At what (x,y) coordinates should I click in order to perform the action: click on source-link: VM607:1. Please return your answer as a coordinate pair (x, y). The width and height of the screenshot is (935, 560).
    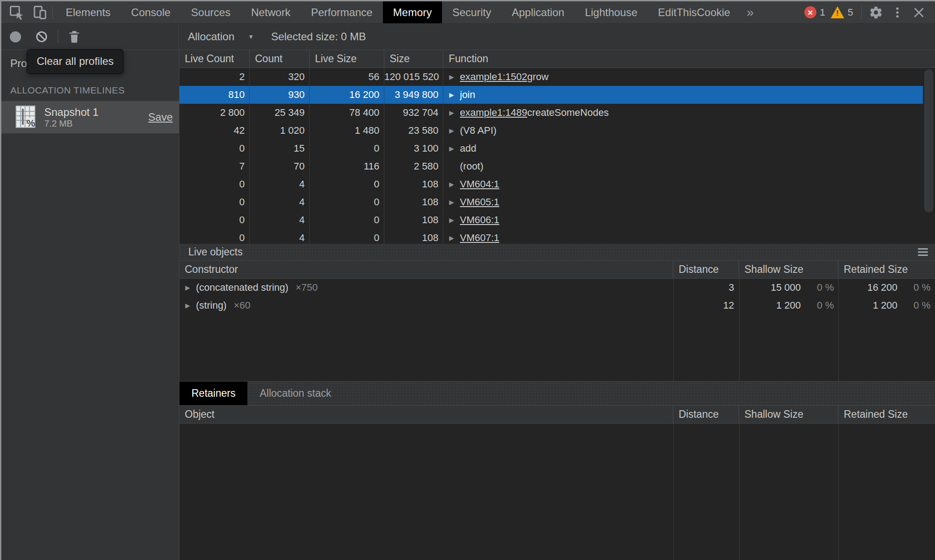
    Looking at the image, I should click on (480, 236).